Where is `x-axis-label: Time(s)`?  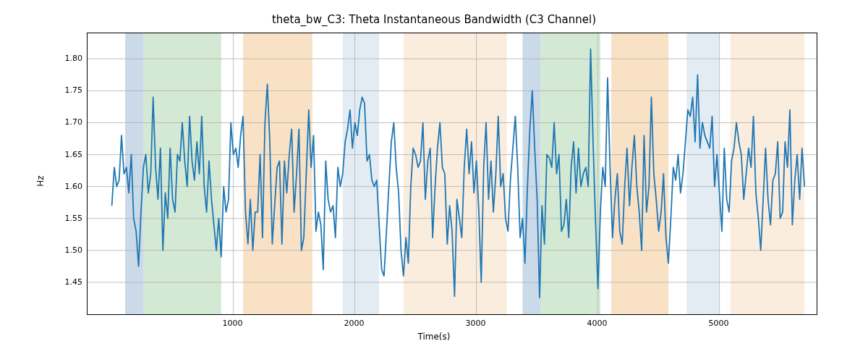
x-axis-label: Time(s) is located at coordinates (434, 337).